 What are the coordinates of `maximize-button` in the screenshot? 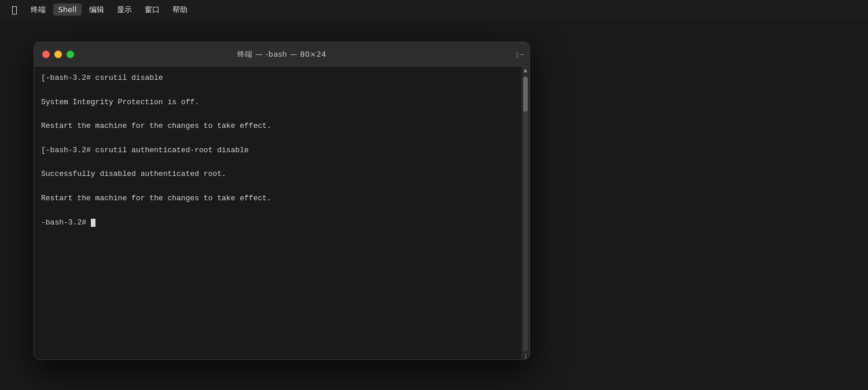 It's located at (71, 54).